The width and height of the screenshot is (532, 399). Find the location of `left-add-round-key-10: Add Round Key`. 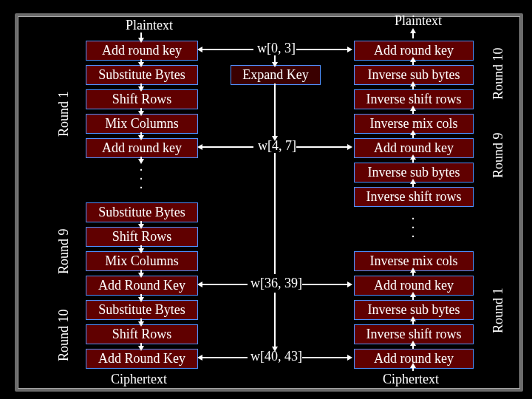

left-add-round-key-10: Add Round Key is located at coordinates (142, 359).